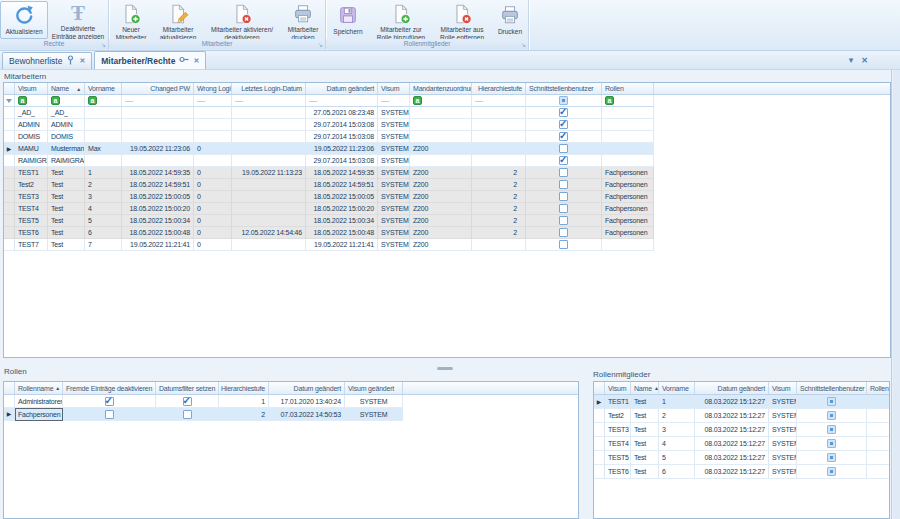 Image resolution: width=900 pixels, height=519 pixels. I want to click on cell-changed_pw: 18.05.2022 15:00:48, so click(158, 233).